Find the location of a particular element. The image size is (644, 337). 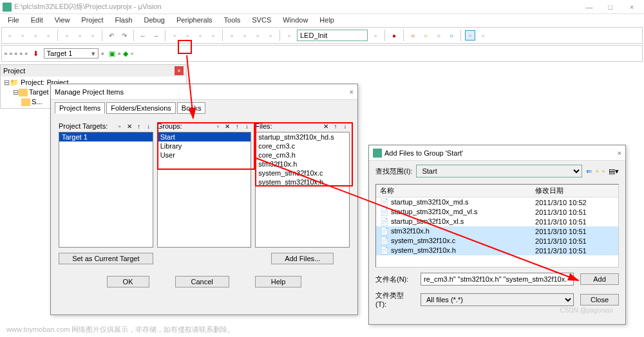

menu-file: File is located at coordinates (14, 20).